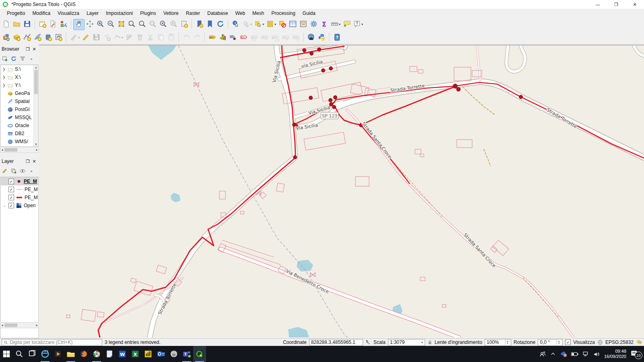  Describe the element at coordinates (212, 38) in the screenshot. I see `layer-labeling-button: abc` at that location.